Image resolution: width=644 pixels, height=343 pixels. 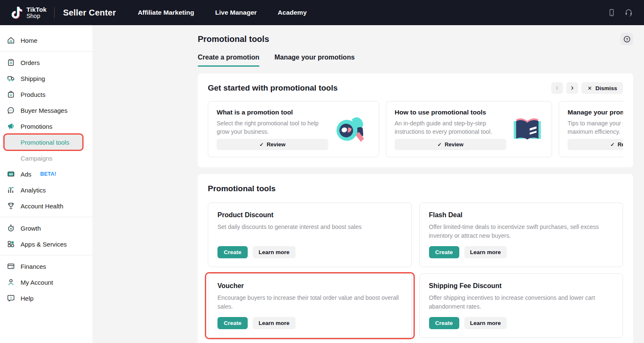 I want to click on sidebar-label: Ads, so click(x=26, y=174).